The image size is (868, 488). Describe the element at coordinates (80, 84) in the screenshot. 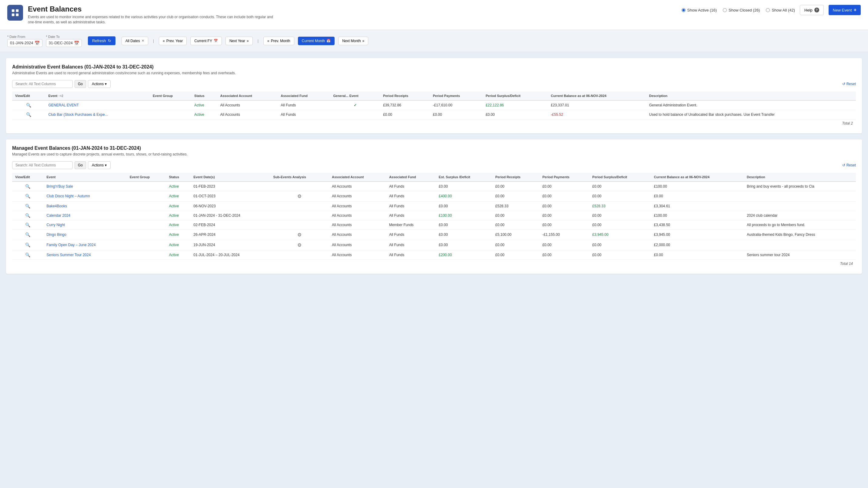

I see `admin-go-button: Go` at that location.